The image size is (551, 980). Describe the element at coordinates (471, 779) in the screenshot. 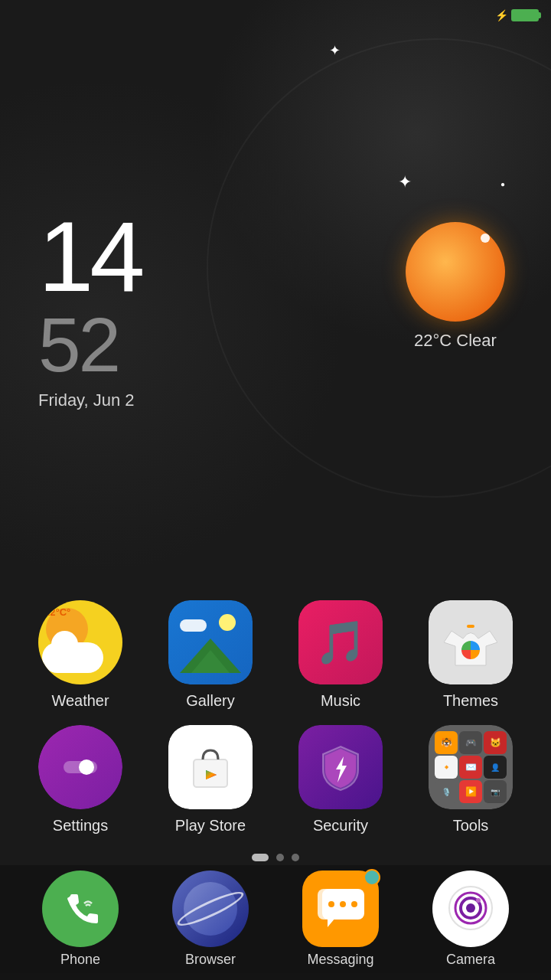

I see `app-tools: 🐯 🎮 🐱 🔸 ✉️ 👤 🎙️ ▶️ 📷 Tools` at that location.